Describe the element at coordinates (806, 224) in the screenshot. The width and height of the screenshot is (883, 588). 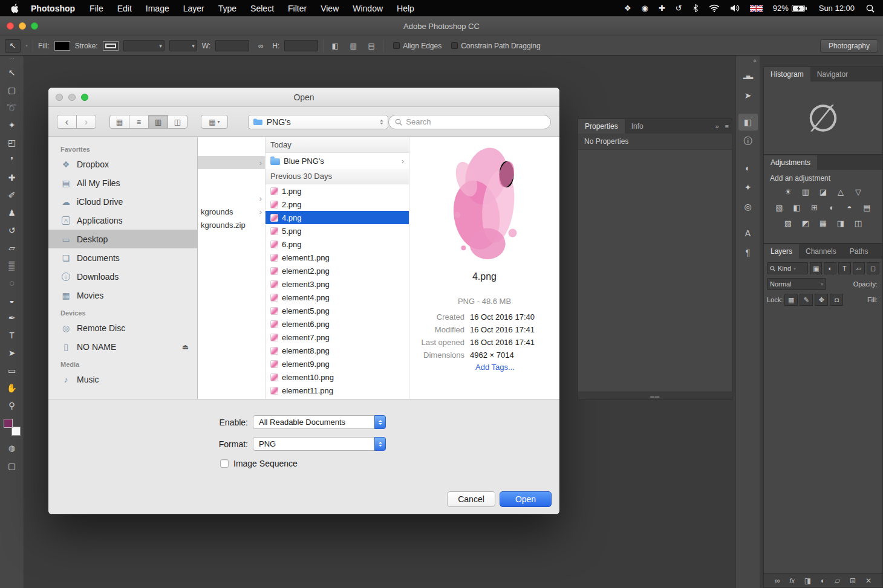
I see `posterize-icon: ◩` at that location.